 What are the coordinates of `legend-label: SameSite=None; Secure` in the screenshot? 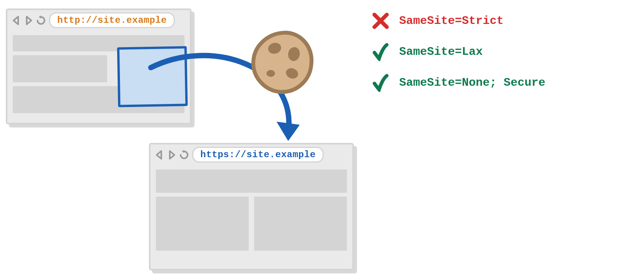 It's located at (472, 83).